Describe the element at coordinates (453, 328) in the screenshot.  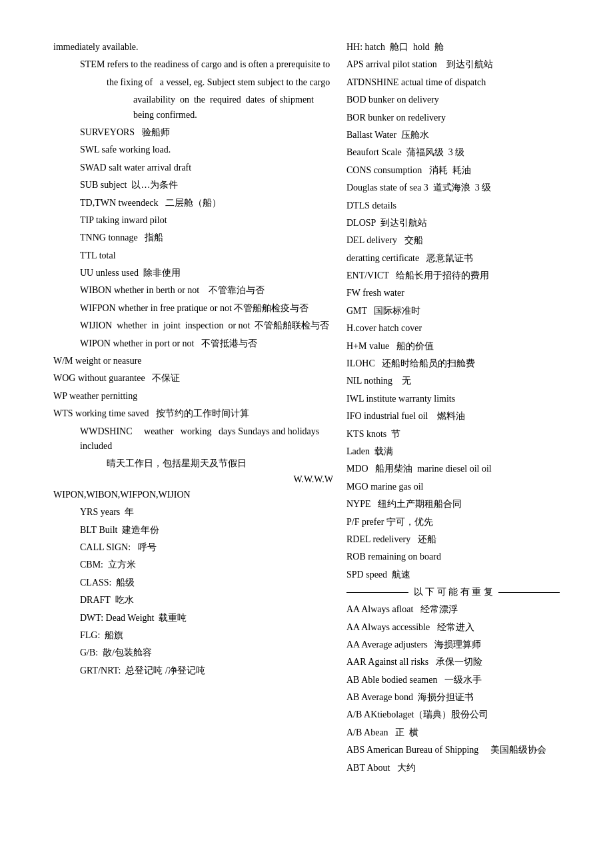
I see `entry-hcover: H.cover hatch cover` at that location.